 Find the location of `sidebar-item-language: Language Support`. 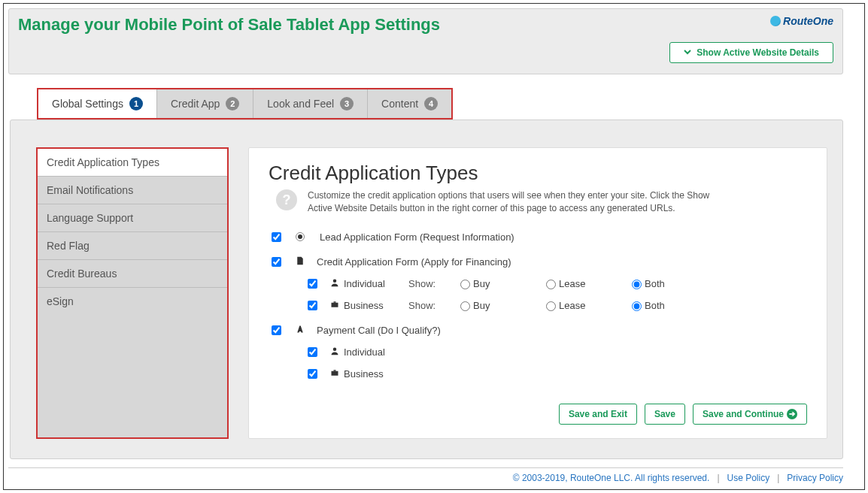

sidebar-item-language: Language Support is located at coordinates (132, 218).